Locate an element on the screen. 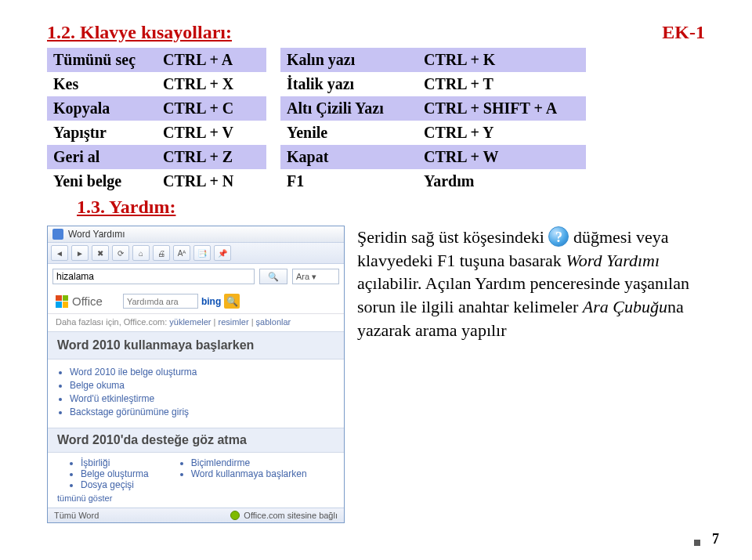  link-images: resimler is located at coordinates (233, 322).